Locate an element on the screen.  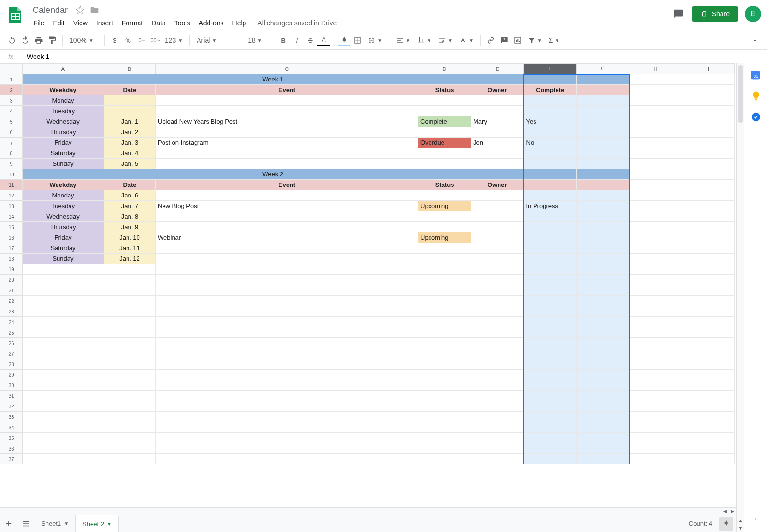
cell-F7: No is located at coordinates (550, 143).